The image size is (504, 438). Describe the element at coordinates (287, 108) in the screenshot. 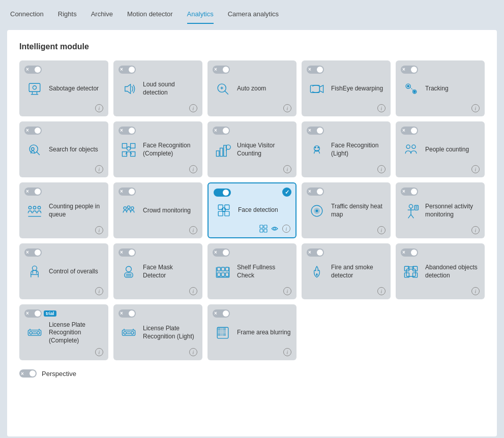

I see `info-icon-auto-zoom: i` at that location.